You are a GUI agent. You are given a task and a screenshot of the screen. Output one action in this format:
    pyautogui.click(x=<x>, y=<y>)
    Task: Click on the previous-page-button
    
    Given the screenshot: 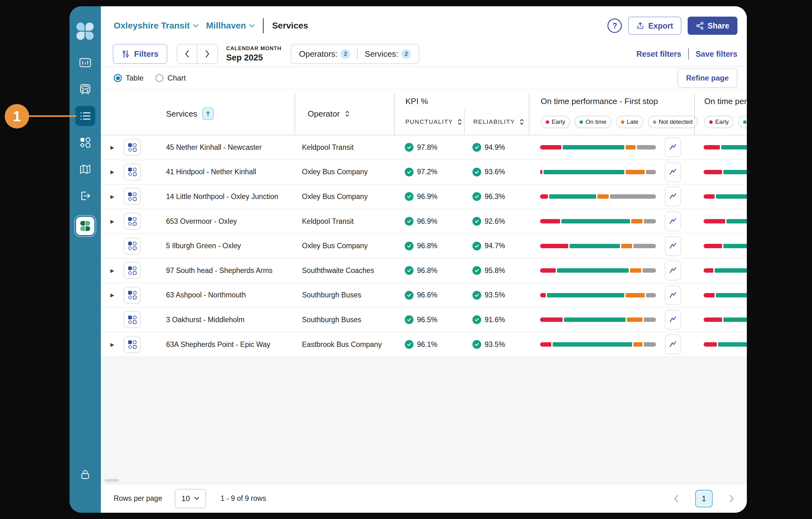 What is the action you would take?
    pyautogui.click(x=676, y=499)
    